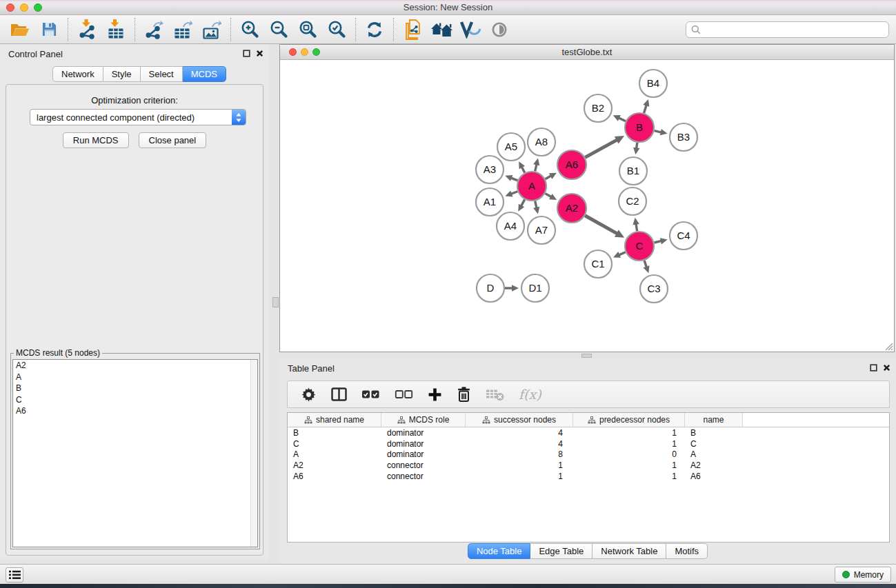  Describe the element at coordinates (172, 141) in the screenshot. I see `close-panel-button: Close panel` at that location.